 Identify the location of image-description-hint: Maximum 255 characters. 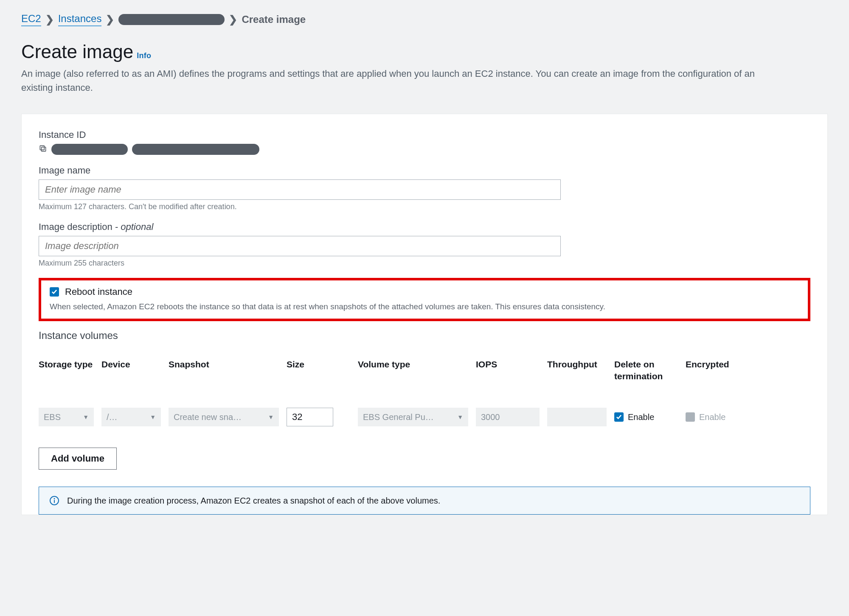
(424, 263).